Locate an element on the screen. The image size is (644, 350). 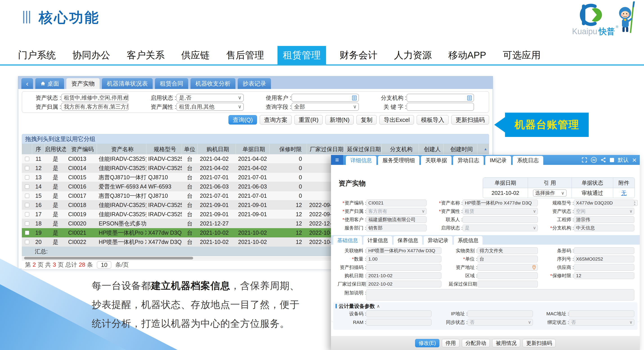
detail-subtab: 异动记录 is located at coordinates (438, 240).